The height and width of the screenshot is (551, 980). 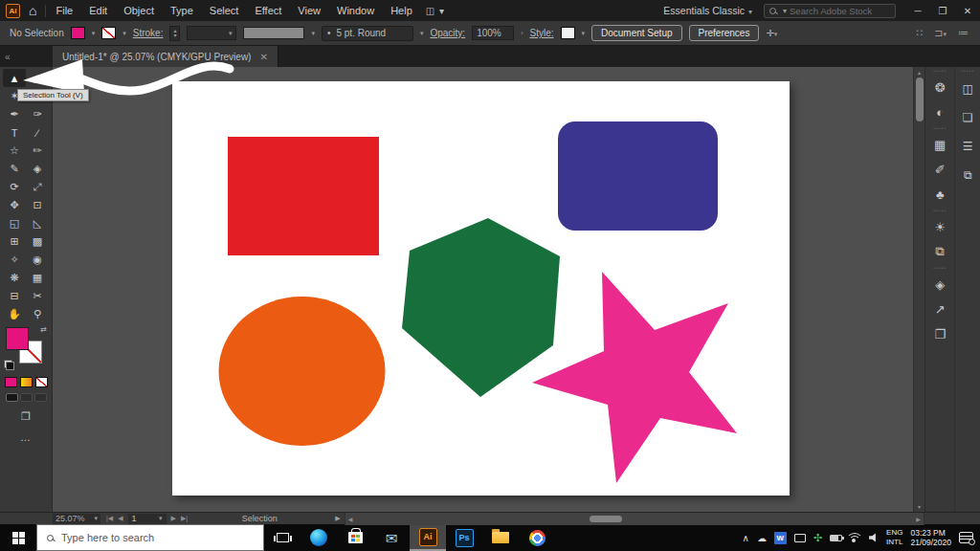 What do you see at coordinates (940, 144) in the screenshot?
I see `swatches-panel-icon: ▦` at bounding box center [940, 144].